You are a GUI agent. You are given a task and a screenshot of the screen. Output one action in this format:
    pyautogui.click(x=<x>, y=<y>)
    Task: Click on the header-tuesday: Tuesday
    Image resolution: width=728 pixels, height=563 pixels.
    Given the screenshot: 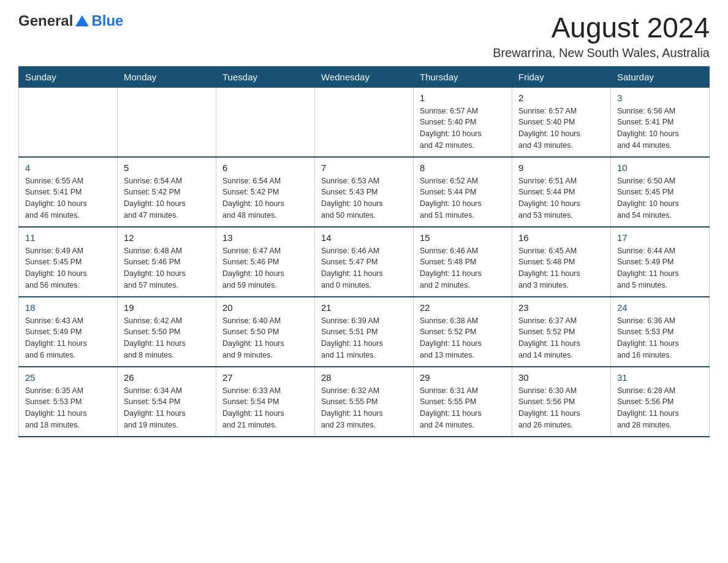 What is the action you would take?
    pyautogui.click(x=266, y=77)
    